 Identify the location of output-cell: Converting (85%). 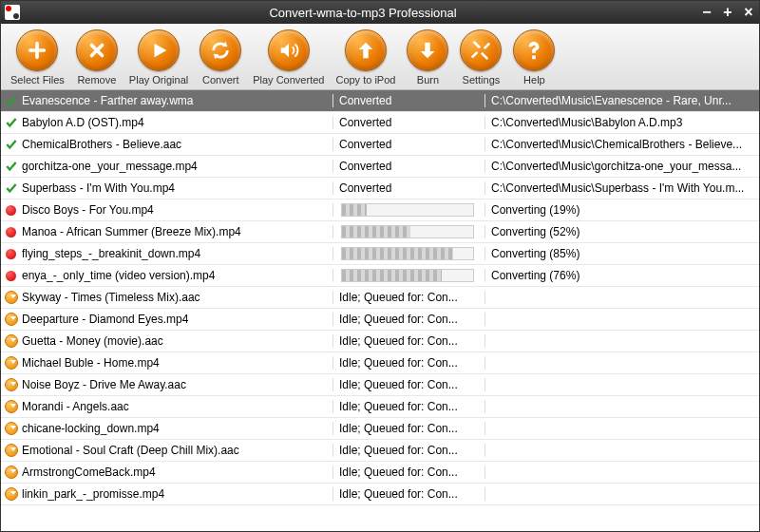
(622, 254).